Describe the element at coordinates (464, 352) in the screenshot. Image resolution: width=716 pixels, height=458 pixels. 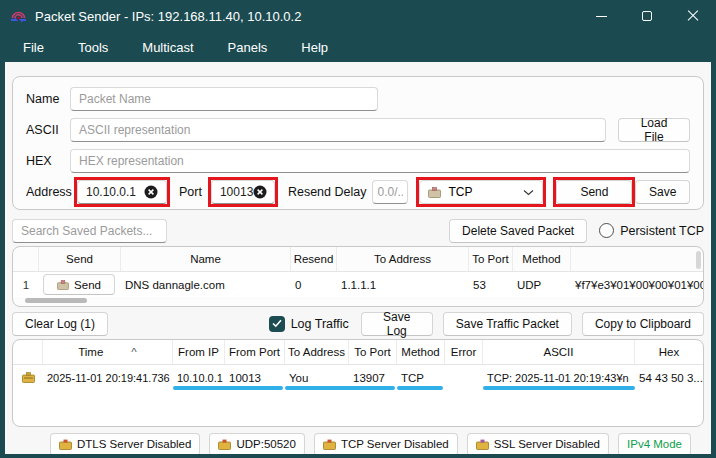
I see `log-col-error: Error` at that location.